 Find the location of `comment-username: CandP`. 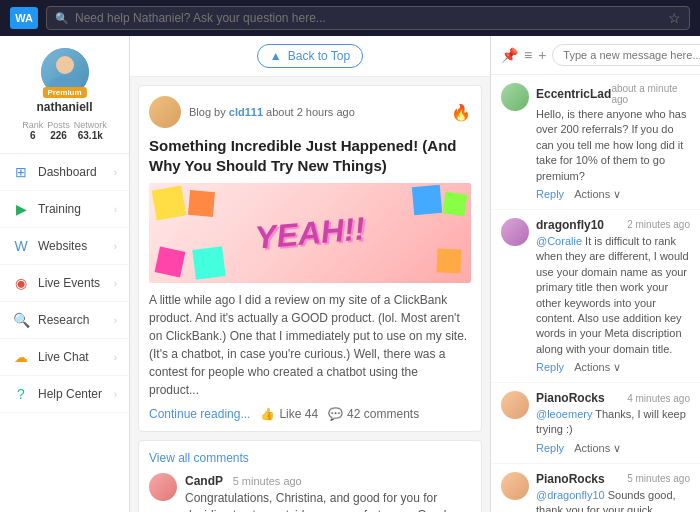

comment-username: CandP is located at coordinates (204, 481).